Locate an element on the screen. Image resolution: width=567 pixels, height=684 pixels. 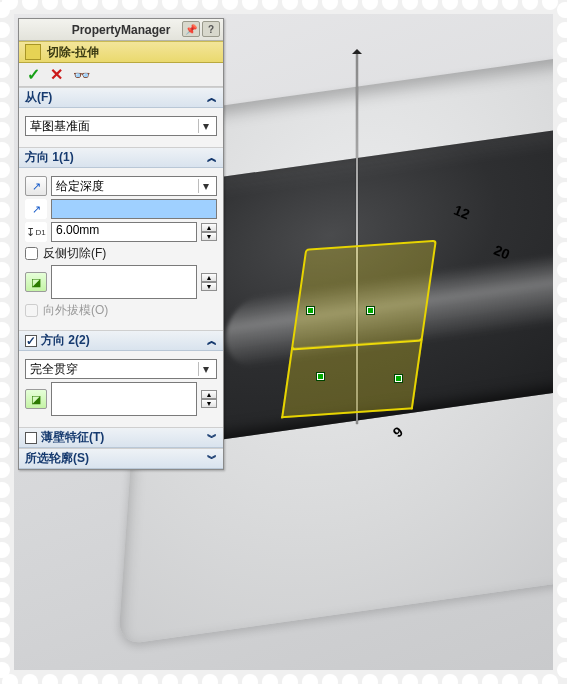
ok-button: ✓ is located at coordinates (34, 74).